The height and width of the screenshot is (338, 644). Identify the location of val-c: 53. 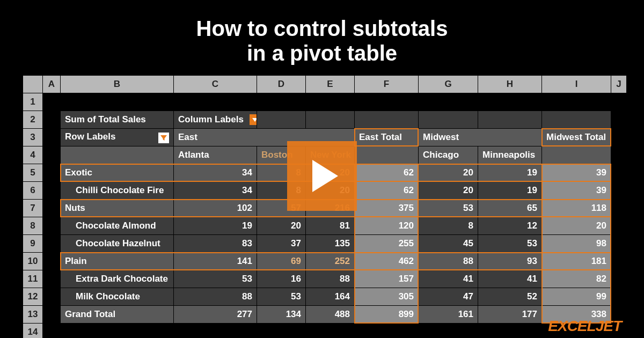
(215, 279).